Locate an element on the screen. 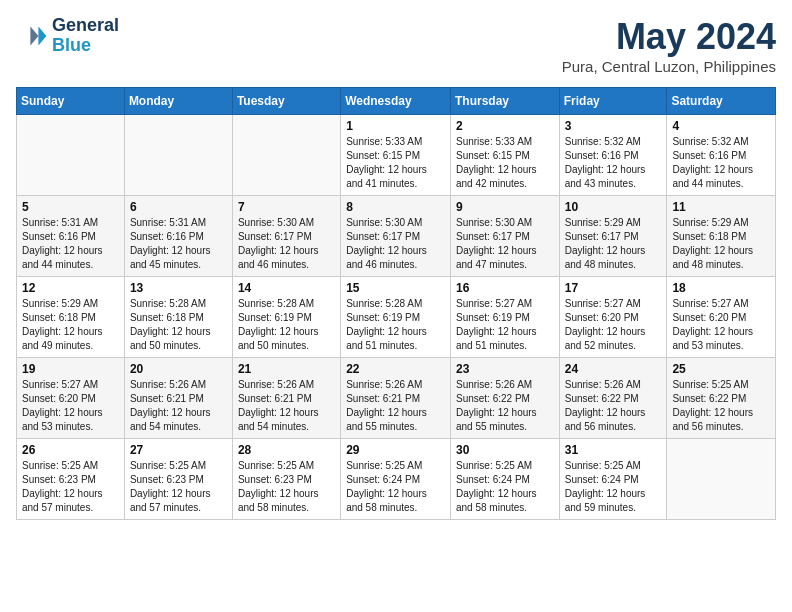 This screenshot has width=792, height=612. calendar-cell: 27Sunrise: 5:25 AM Sunset: 6:23 PM Dayli… is located at coordinates (178, 480).